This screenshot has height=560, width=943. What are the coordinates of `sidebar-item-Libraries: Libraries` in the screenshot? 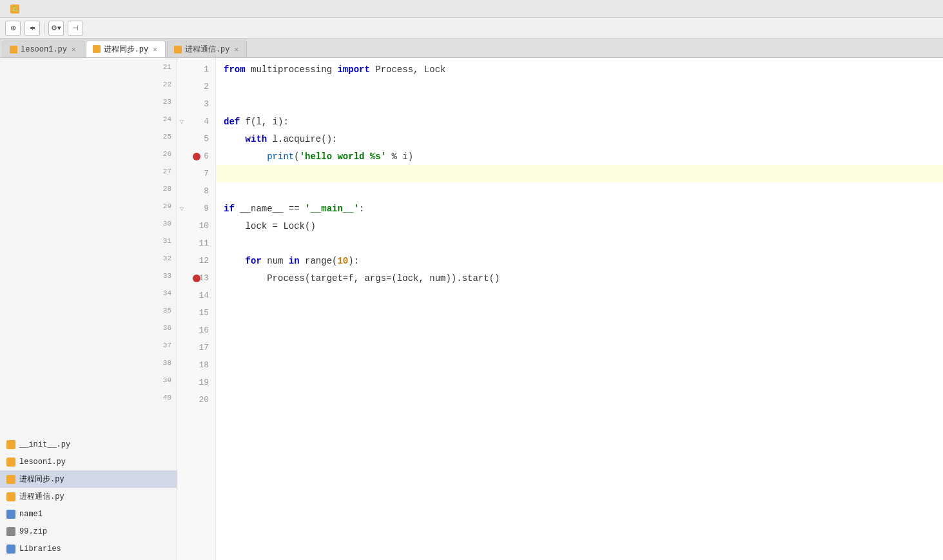 It's located at (88, 549).